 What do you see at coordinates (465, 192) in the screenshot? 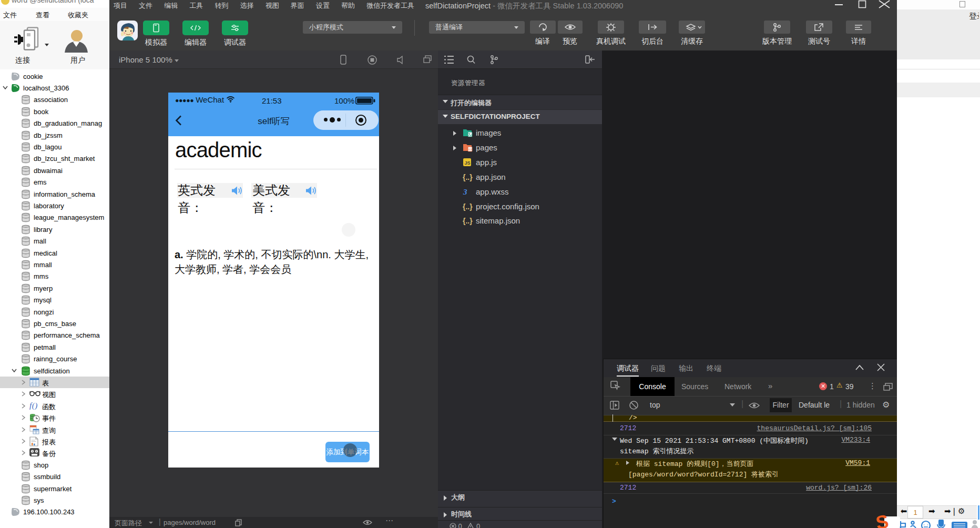
I see `svg-text: 3` at bounding box center [465, 192].